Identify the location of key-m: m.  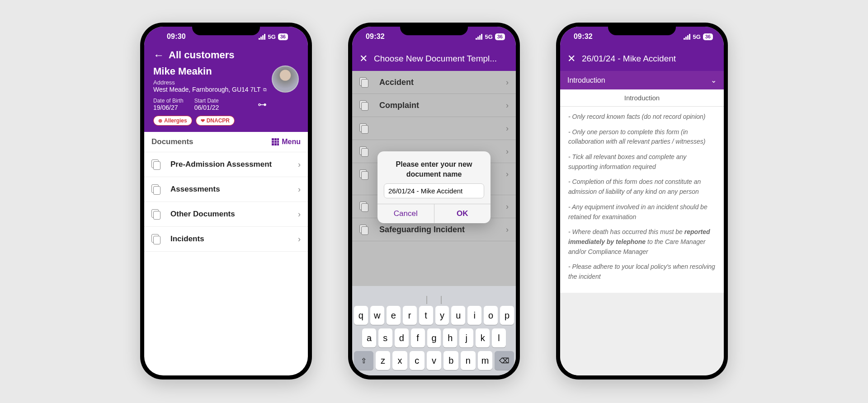
(486, 361).